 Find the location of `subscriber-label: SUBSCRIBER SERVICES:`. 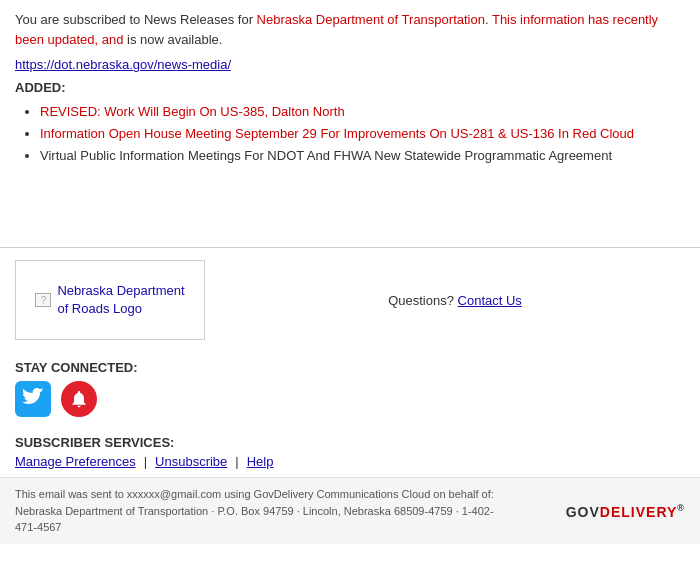

subscriber-label: SUBSCRIBER SERVICES: is located at coordinates (350, 442).